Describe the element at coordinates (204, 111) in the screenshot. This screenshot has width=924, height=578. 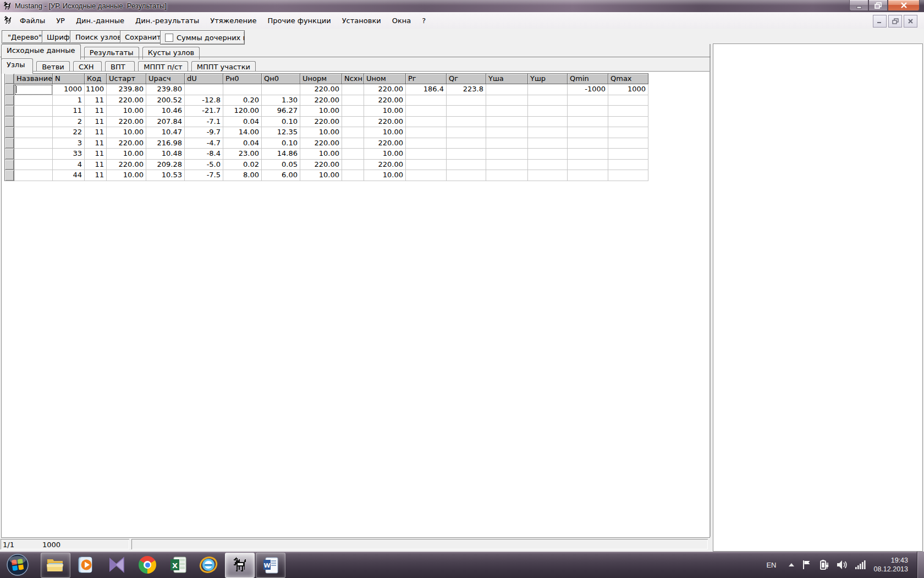
I see `table-cell: -21.7` at that location.